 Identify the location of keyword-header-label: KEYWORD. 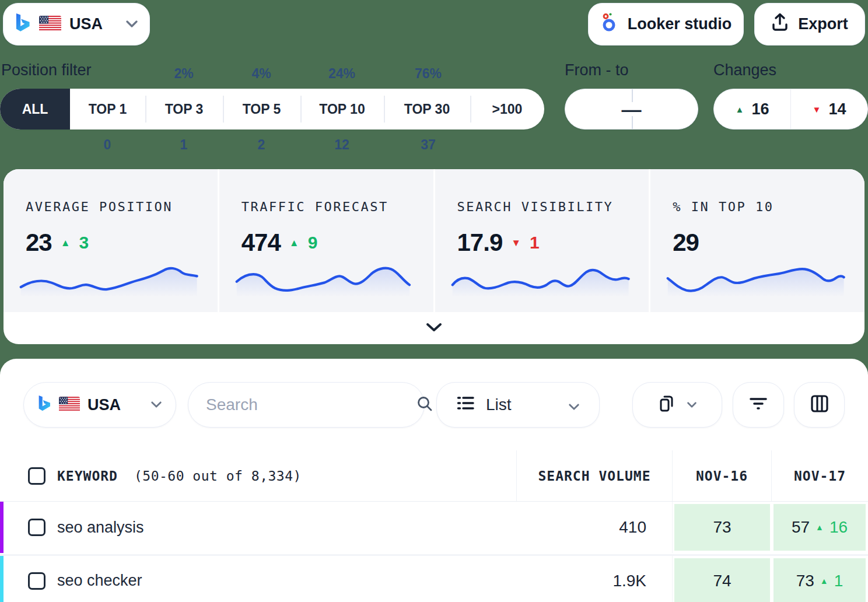
(88, 476).